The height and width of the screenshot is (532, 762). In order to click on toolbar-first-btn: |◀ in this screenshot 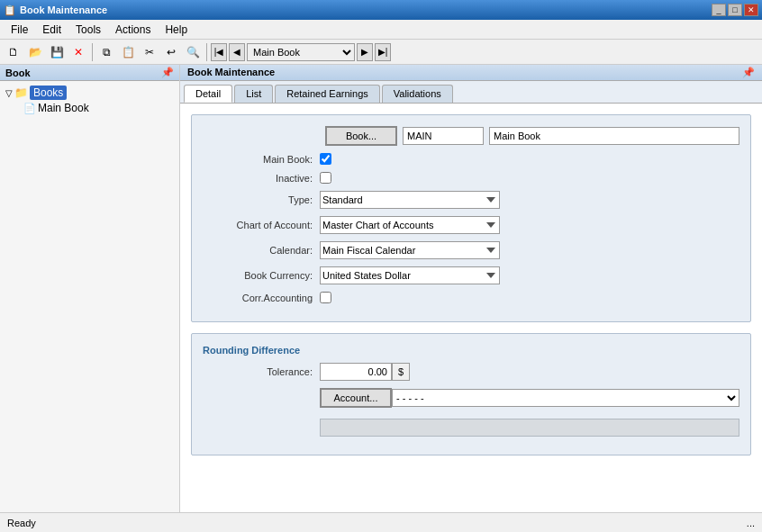, I will do `click(219, 52)`.